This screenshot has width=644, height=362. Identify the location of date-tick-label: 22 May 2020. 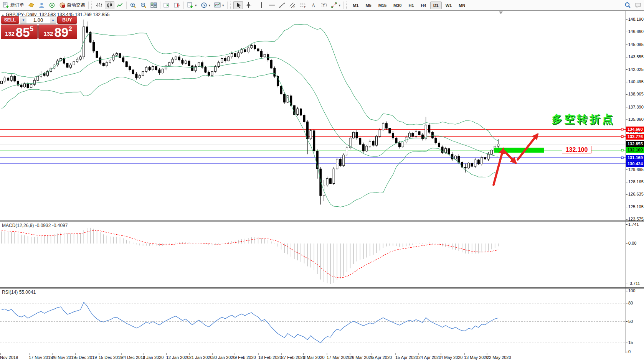
(499, 357).